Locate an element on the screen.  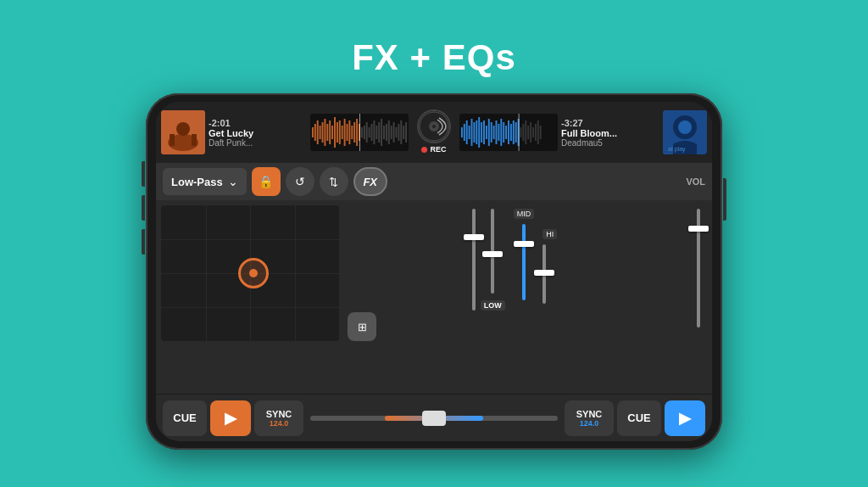
hi-fader-knob is located at coordinates (544, 273).